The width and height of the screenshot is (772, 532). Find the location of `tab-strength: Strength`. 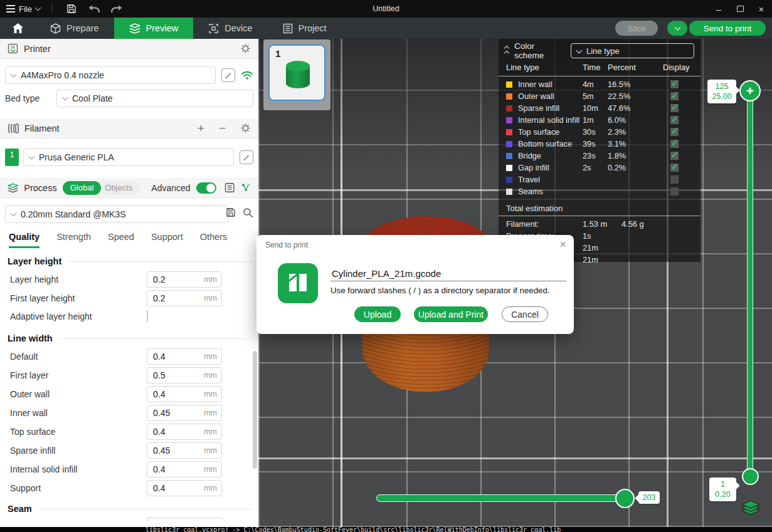

tab-strength: Strength is located at coordinates (74, 240).